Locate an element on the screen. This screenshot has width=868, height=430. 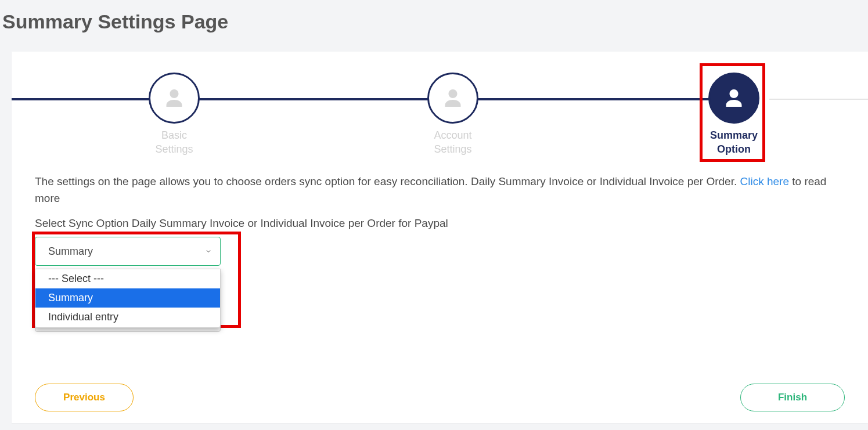
wizard-footer: Previous Finish is located at coordinates (440, 398).